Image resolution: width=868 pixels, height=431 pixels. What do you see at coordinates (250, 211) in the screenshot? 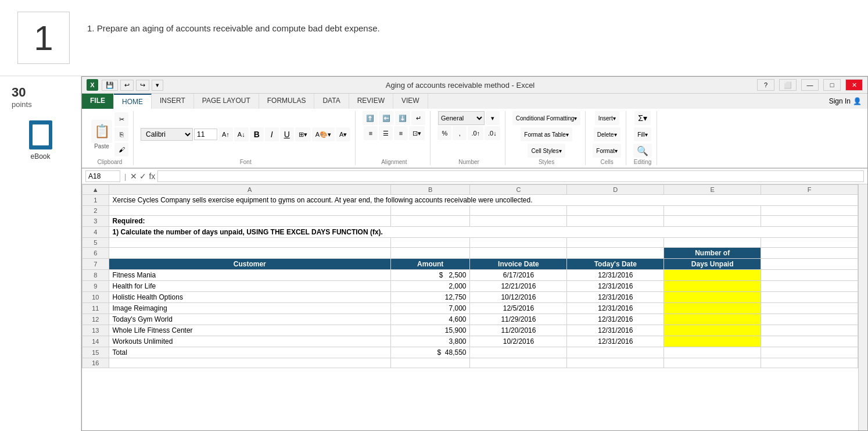
I see `cell-a2` at bounding box center [250, 211].